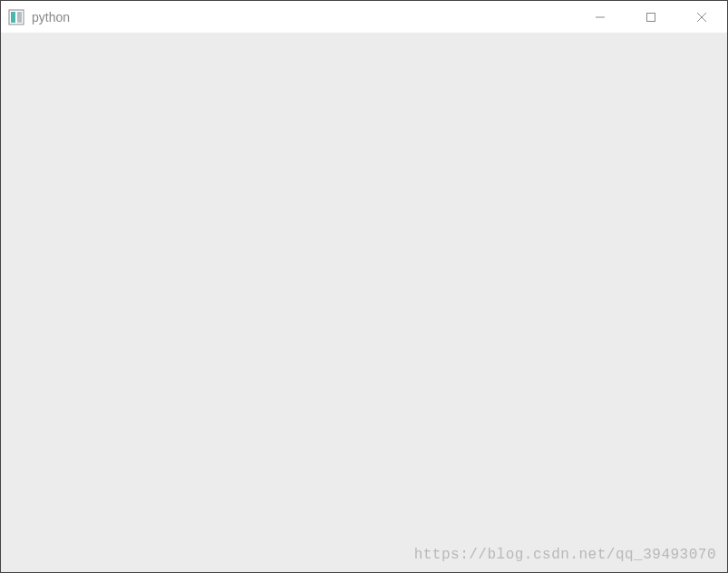 This screenshot has width=728, height=573. I want to click on maximize-button, so click(651, 16).